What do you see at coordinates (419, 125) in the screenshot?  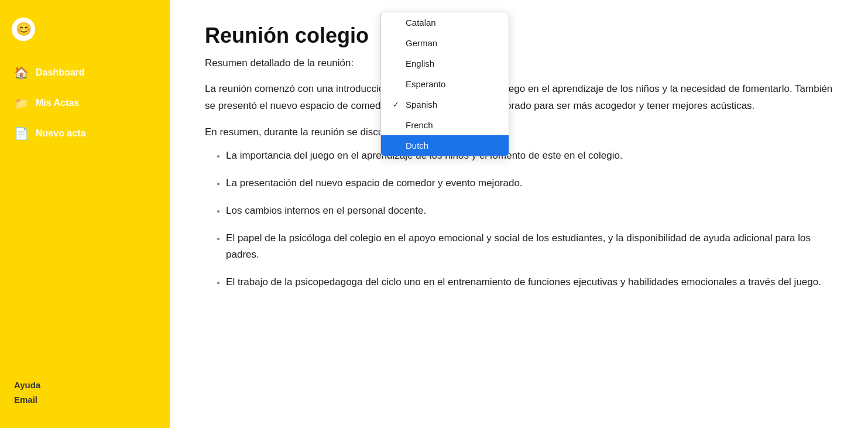 I see `dropdown-label-french: French` at bounding box center [419, 125].